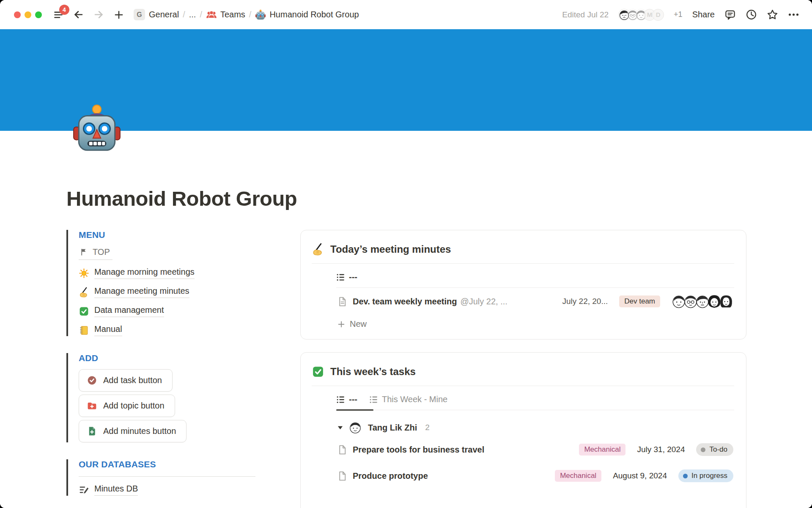  Describe the element at coordinates (246, 14) in the screenshot. I see `breadcrumb: G General / ... / Teams / Humanoid Robot…` at that location.